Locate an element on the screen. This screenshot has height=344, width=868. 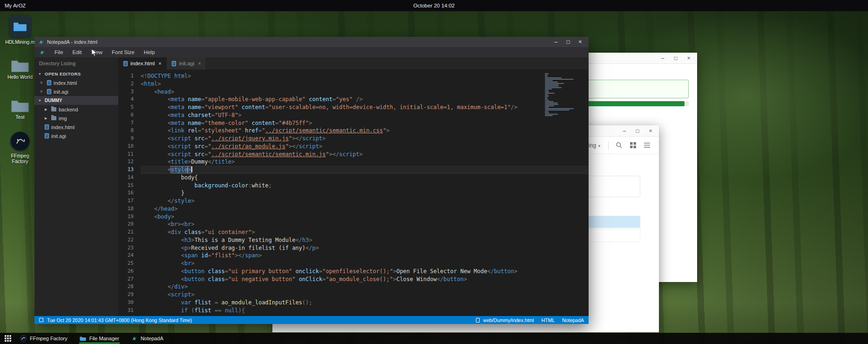
toolbar-divider is located at coordinates (608, 145).